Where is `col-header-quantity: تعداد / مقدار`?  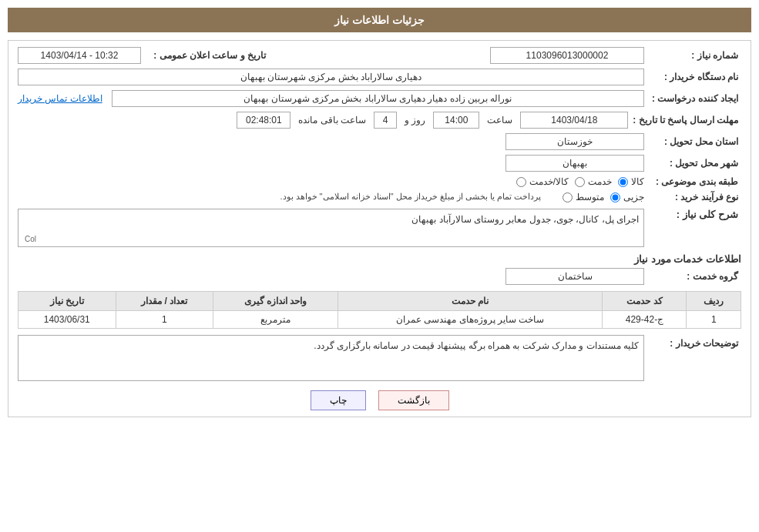
col-header-quantity: تعداد / مقدار is located at coordinates (164, 302).